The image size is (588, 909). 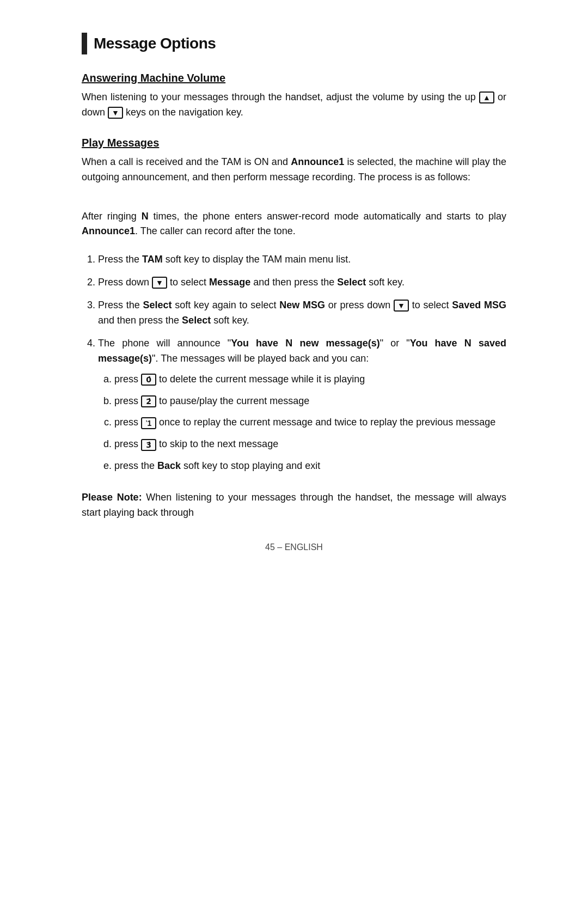 What do you see at coordinates (149, 380) in the screenshot?
I see `delete-key-icon: 0̇` at bounding box center [149, 380].